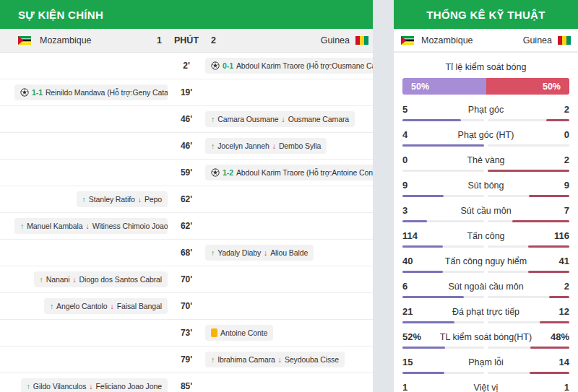  What do you see at coordinates (335, 40) in the screenshot?
I see `away-team-name: Guinea` at bounding box center [335, 40].